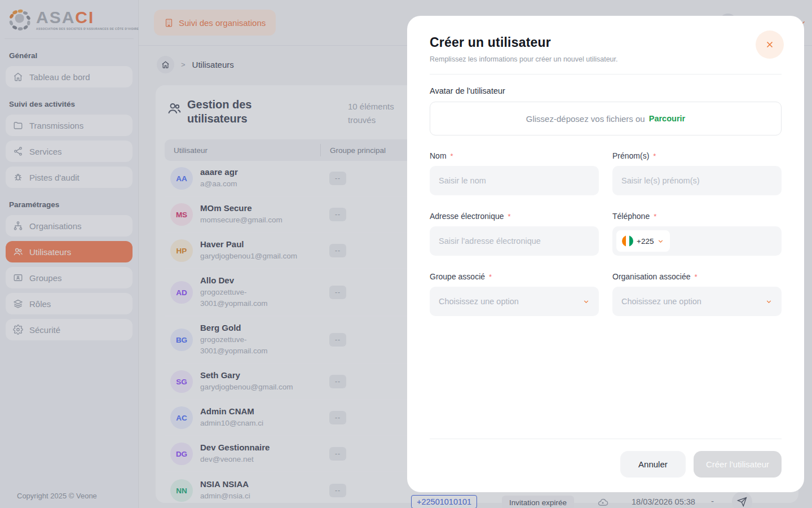 Image resolution: width=812 pixels, height=508 pixels. What do you see at coordinates (514, 294) in the screenshot?
I see `field-groupe: Groupe associé* Choisissez une option` at bounding box center [514, 294].